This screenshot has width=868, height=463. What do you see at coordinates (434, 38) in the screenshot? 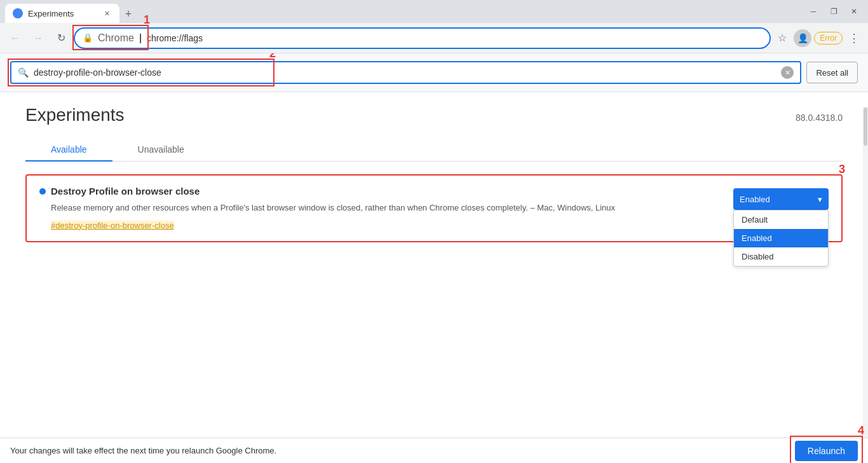
I see `navigation-bar: ← → ↻ 🔒 Chrome | chrome://flags 1 ☆ 👤 Er…` at bounding box center [434, 38].